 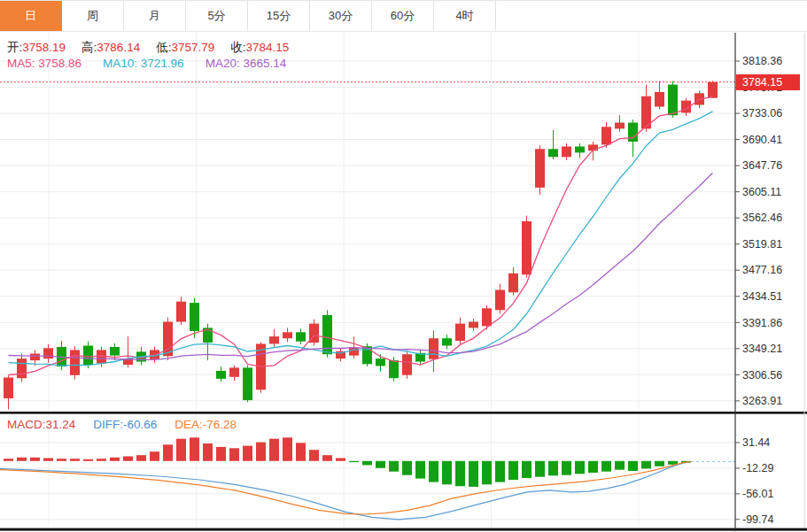 I want to click on tab-monthly: 月, so click(x=155, y=16).